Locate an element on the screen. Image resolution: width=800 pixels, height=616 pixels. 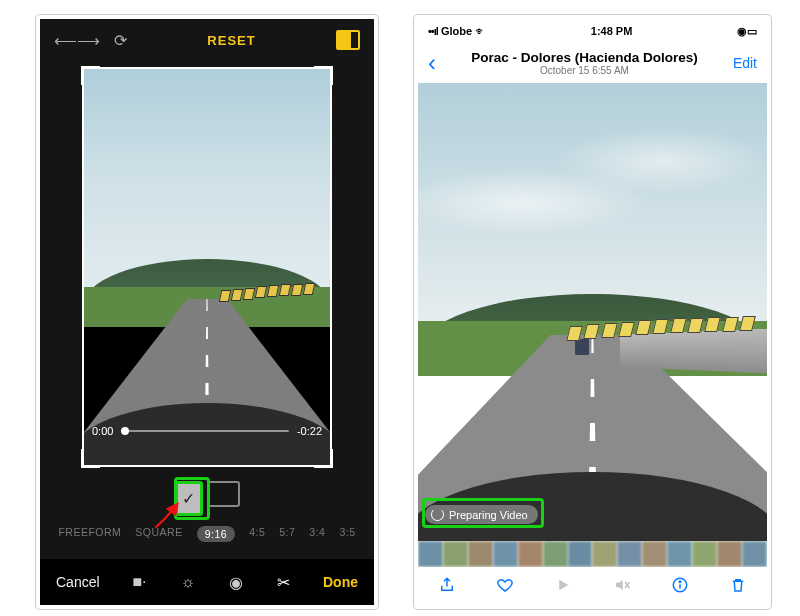
cancel-button: Cancel is located at coordinates (78, 582).